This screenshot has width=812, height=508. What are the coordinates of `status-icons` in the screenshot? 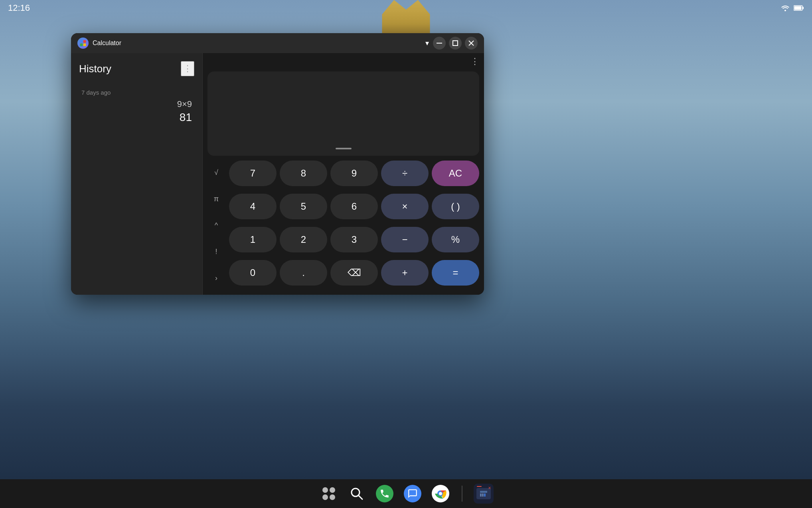 It's located at (792, 8).